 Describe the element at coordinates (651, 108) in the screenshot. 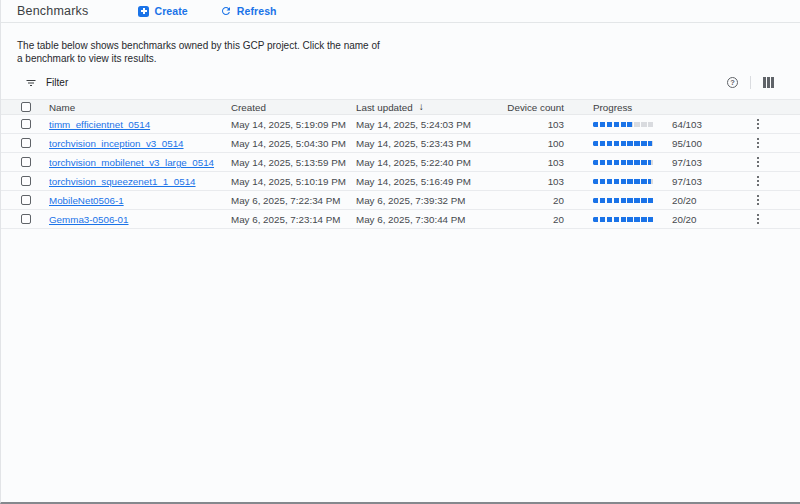

I see `column-header-progress: Progress` at that location.